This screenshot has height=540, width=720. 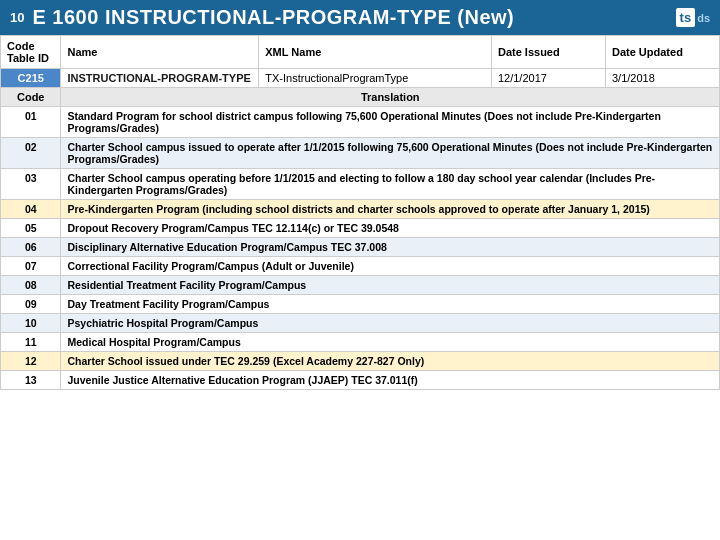 I want to click on description-cell: Psychiatric Hospital Program/Campus, so click(x=390, y=324).